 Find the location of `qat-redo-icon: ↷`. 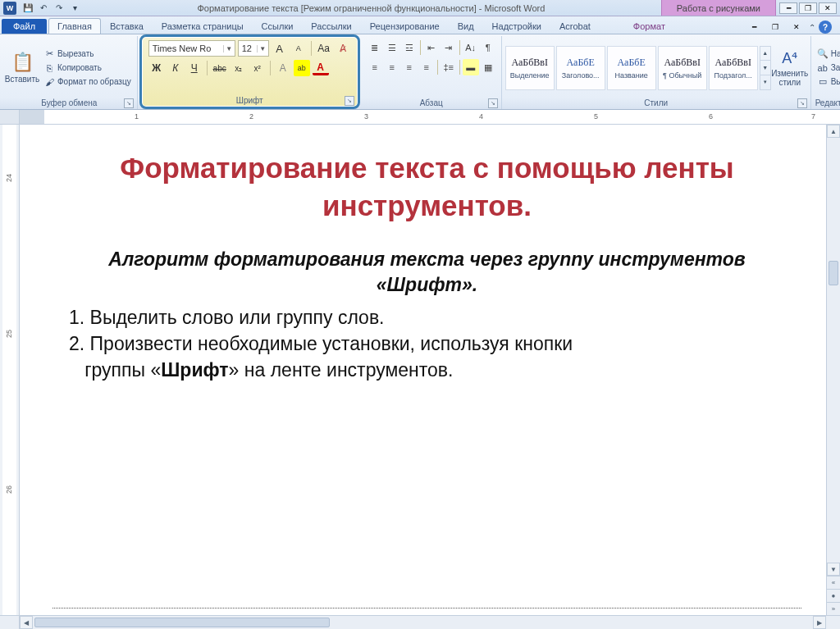

qat-redo-icon: ↷ is located at coordinates (59, 8).